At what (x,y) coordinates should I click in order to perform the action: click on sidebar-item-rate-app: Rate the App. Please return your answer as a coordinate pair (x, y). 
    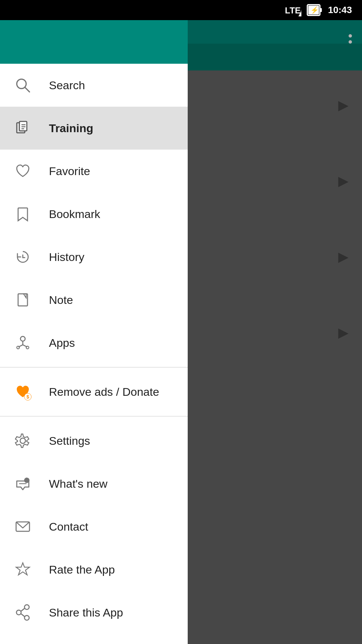
    Looking at the image, I should click on (94, 570).